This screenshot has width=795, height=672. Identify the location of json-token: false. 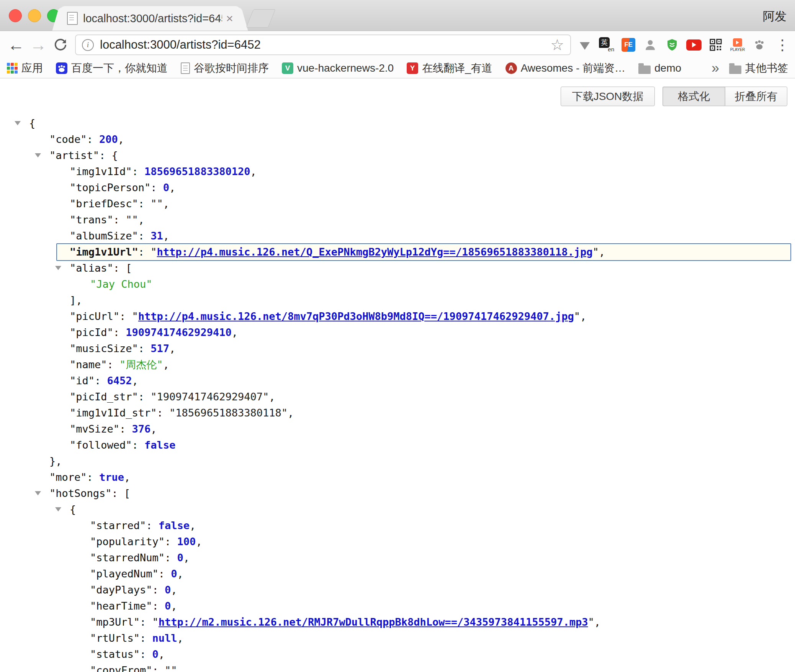
(174, 526).